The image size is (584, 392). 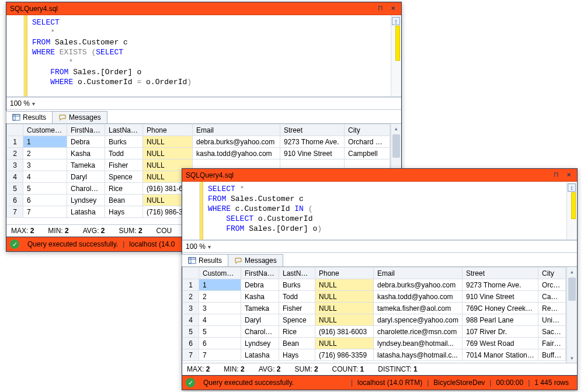 What do you see at coordinates (86, 142) in the screenshot?
I see `cell: Debra` at bounding box center [86, 142].